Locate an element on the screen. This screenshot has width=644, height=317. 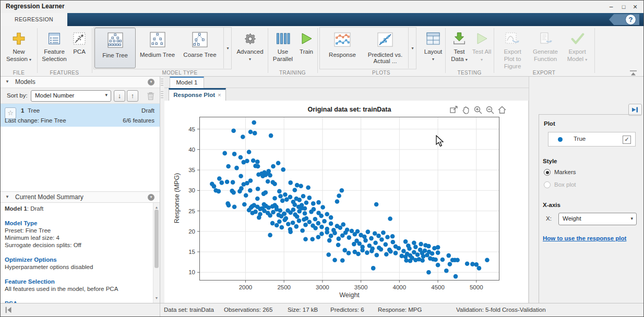
models-panel-header: ▼ Models ▼ is located at coordinates (80, 82).